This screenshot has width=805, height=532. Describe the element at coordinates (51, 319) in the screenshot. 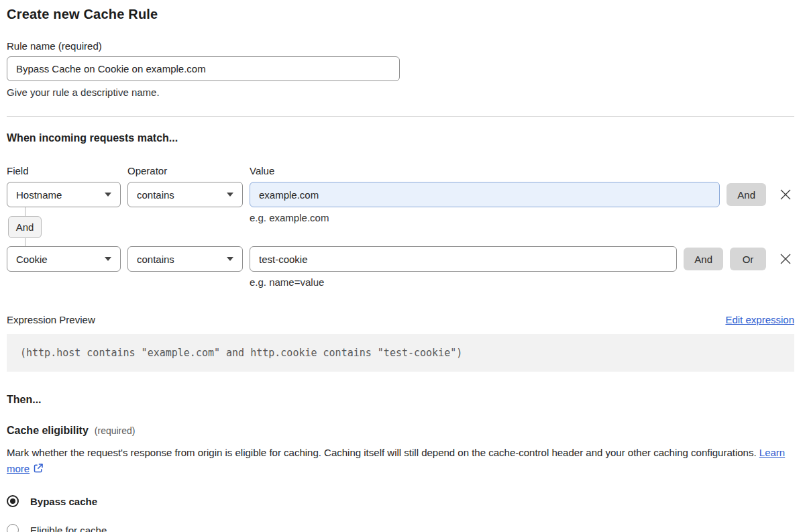

I see `expression-preview-label: Expression Preview` at that location.